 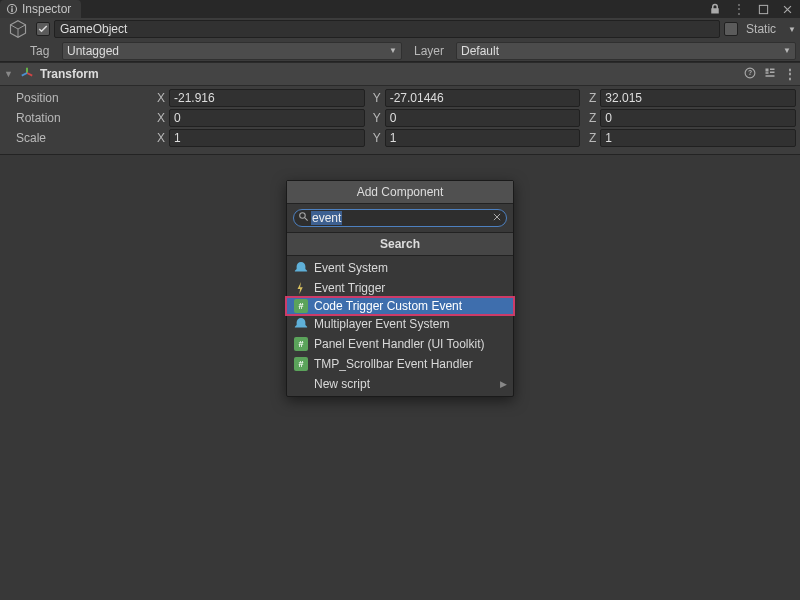 What do you see at coordinates (790, 30) in the screenshot?
I see `static-dropdown-arrow: ▼` at bounding box center [790, 30].